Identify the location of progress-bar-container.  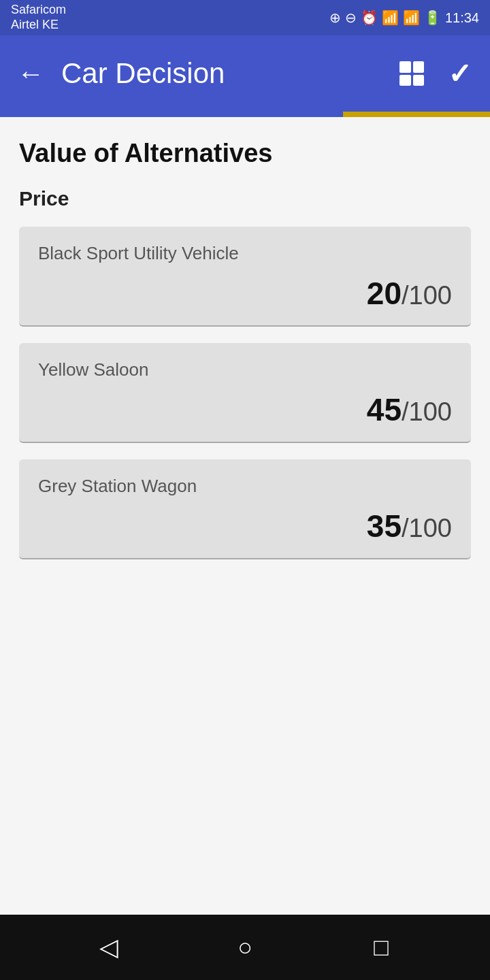
(245, 114).